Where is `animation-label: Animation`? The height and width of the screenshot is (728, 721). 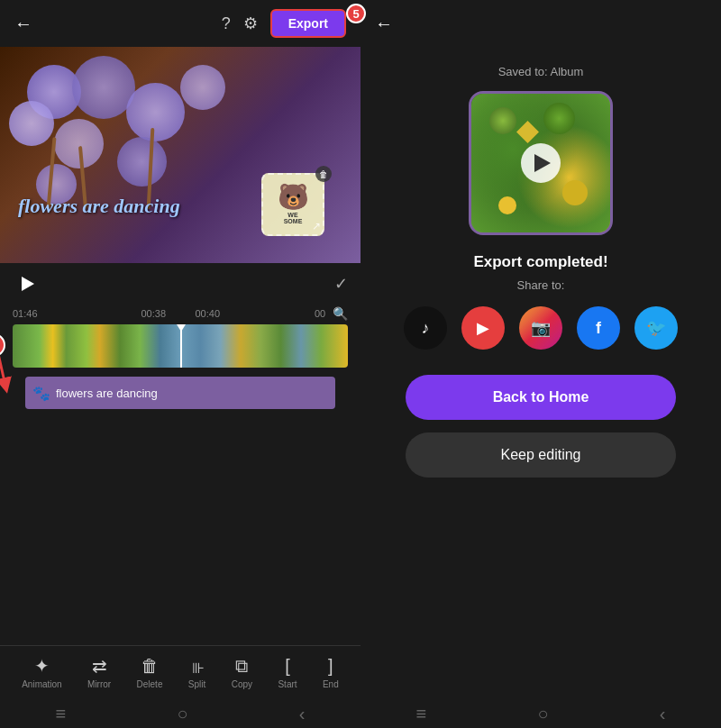
animation-label: Animation is located at coordinates (41, 685).